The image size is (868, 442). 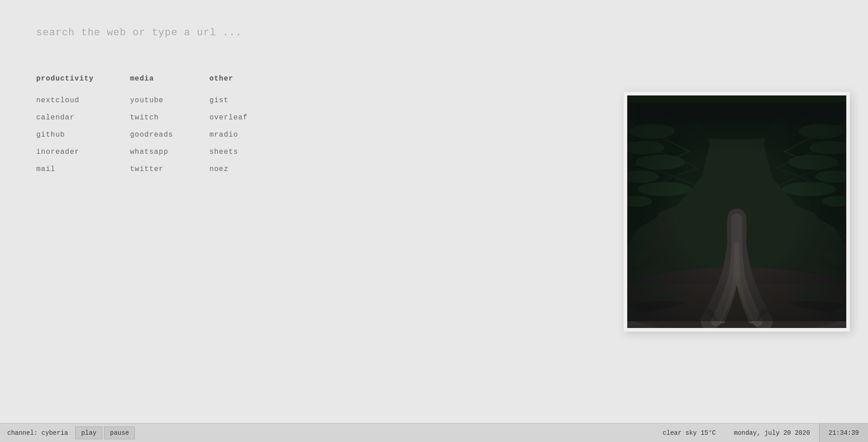 What do you see at coordinates (737, 212) in the screenshot?
I see `forest-image` at bounding box center [737, 212].